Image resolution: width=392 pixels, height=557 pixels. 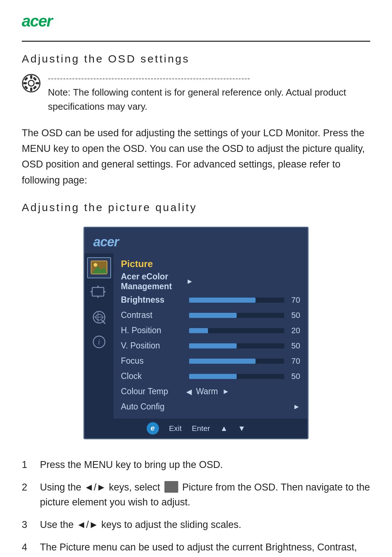 I want to click on list-item-1: 1 Press the MENU key to bring up the OSD…, so click(x=196, y=465).